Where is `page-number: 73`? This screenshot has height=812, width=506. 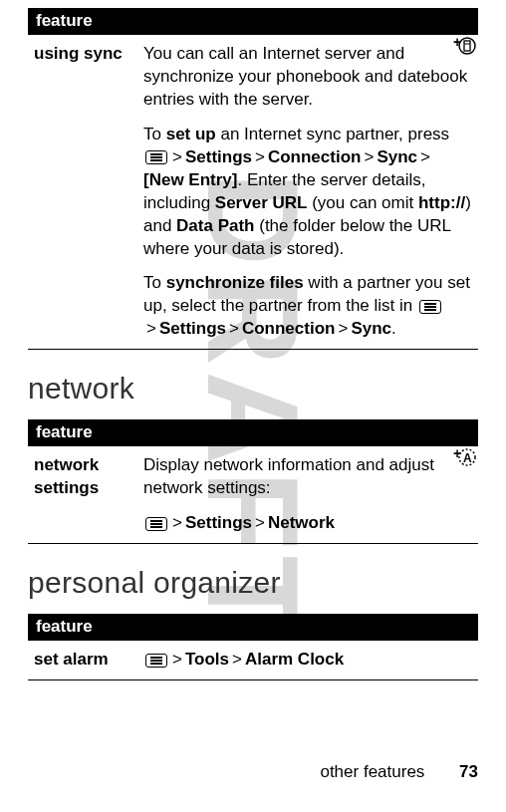 page-number: 73 is located at coordinates (468, 771).